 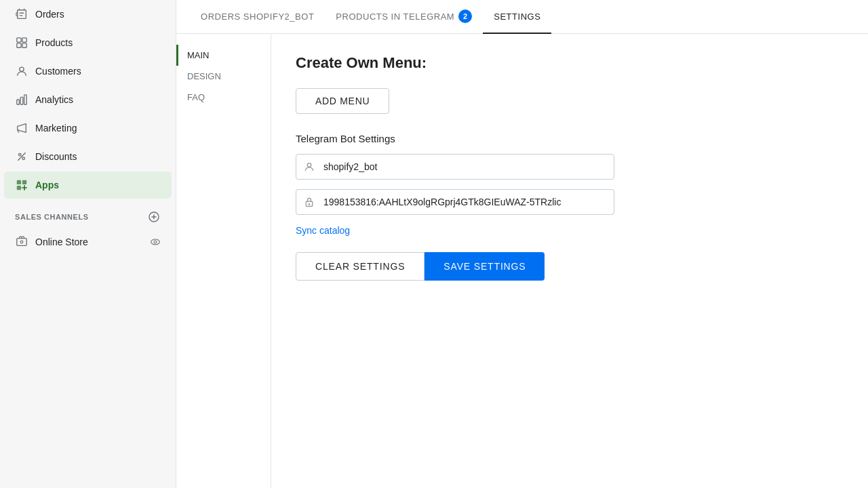 What do you see at coordinates (224, 76) in the screenshot?
I see `sub-nav-design: DESIGN` at bounding box center [224, 76].